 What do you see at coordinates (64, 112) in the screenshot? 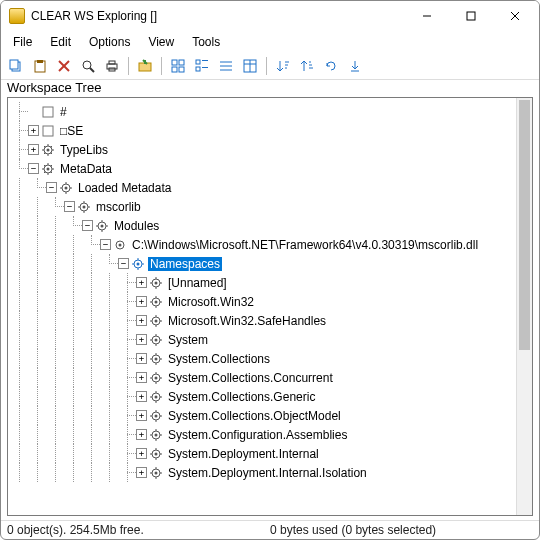
I see `tree-label: #` at bounding box center [64, 112].